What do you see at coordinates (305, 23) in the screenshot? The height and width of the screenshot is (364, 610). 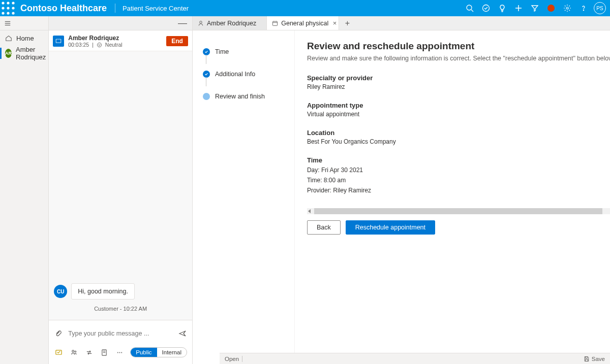 I see `tab-appointment-label: General physical` at bounding box center [305, 23].